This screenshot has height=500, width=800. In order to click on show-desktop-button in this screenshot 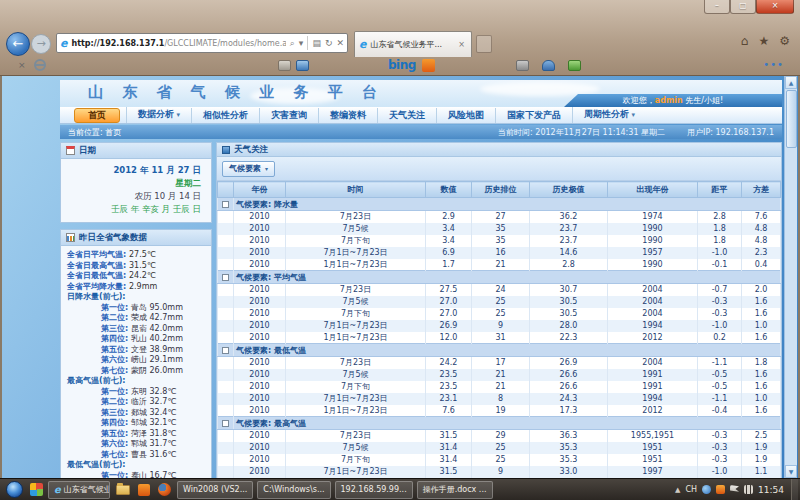, I will do `click(794, 490)`.